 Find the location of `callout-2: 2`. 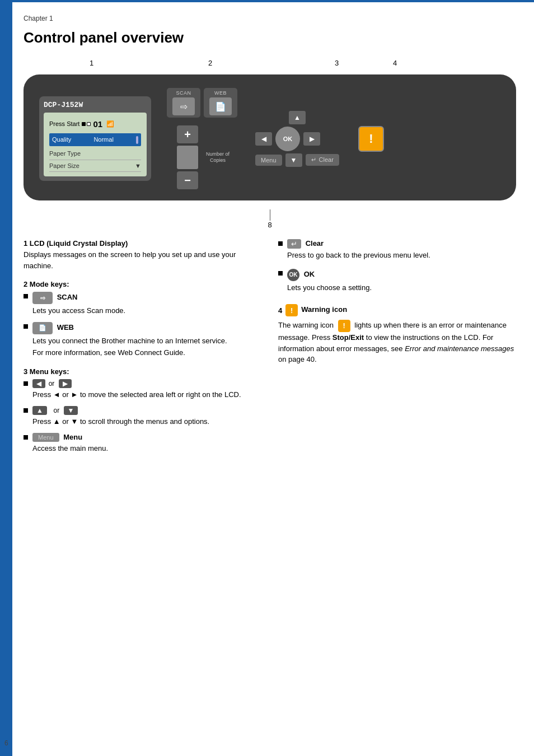

callout-2: 2 is located at coordinates (210, 63).